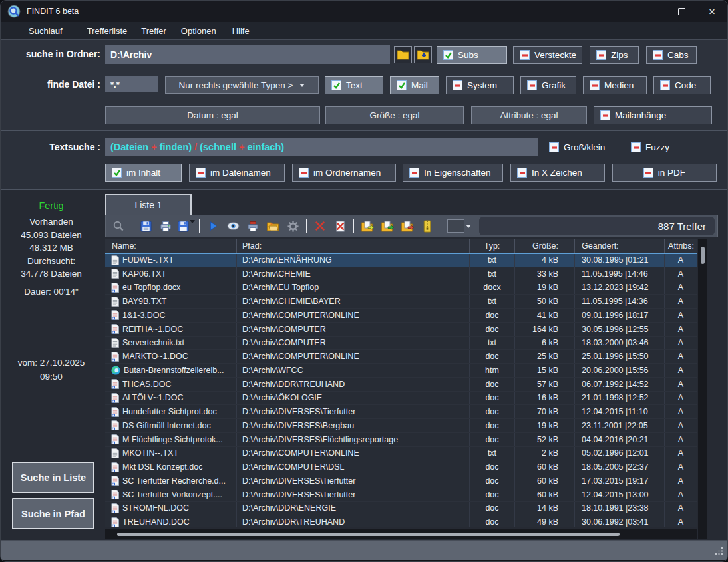 This screenshot has height=562, width=728. I want to click on search-button, so click(118, 226).